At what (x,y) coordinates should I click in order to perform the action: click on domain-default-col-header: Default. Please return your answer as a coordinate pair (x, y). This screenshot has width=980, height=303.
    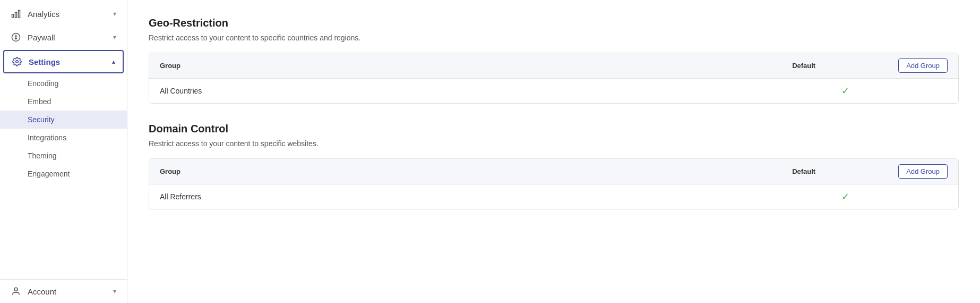
    Looking at the image, I should click on (845, 171).